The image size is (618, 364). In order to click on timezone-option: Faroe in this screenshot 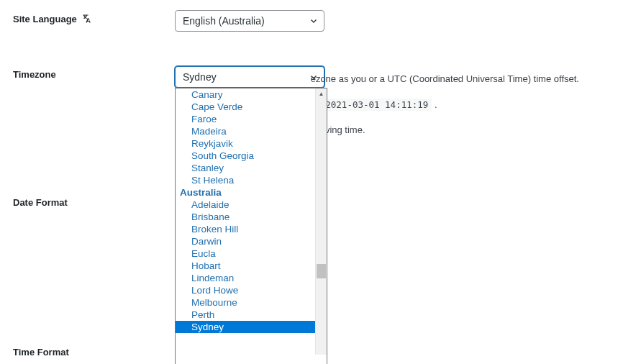, I will do `click(245, 119)`.